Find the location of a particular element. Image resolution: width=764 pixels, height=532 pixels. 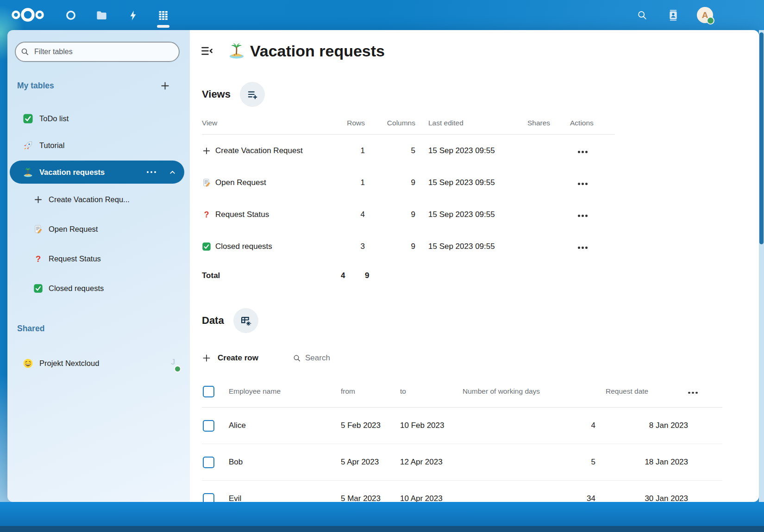

sidebar-view-item: Create Vacation Requ... is located at coordinates (97, 199).